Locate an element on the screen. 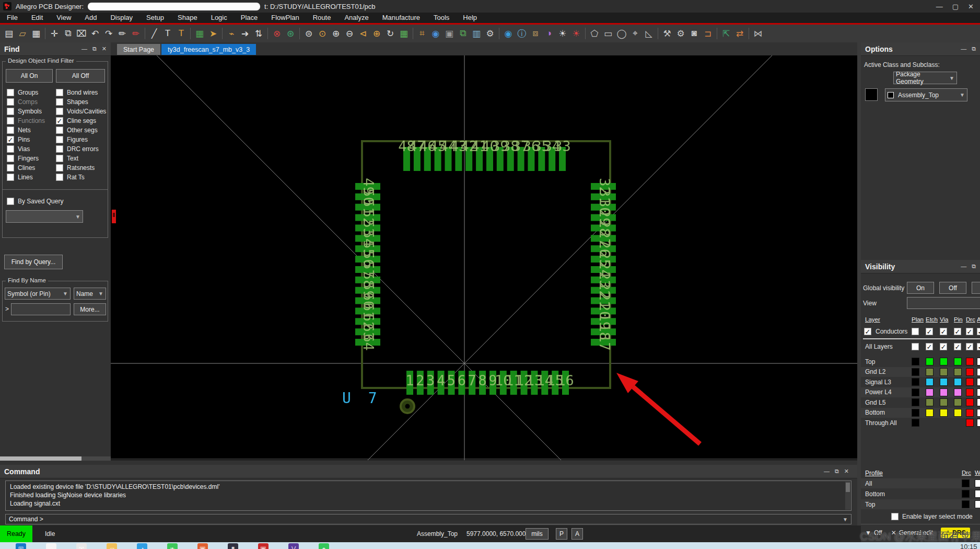 The width and height of the screenshot is (980, 549). menu-flowplan: FlowPlan is located at coordinates (285, 18).